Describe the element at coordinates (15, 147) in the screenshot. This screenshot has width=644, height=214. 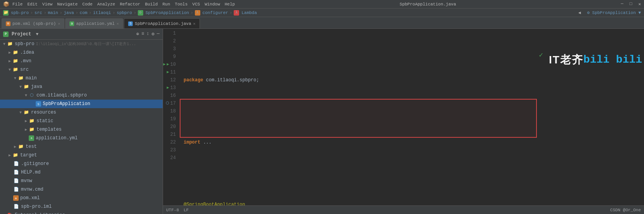
I see `arrow-test: ▶` at that location.